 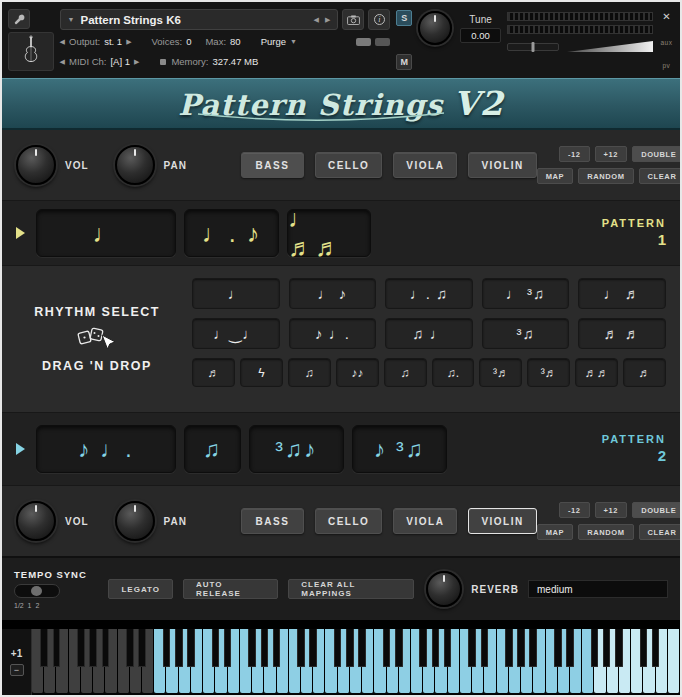 What do you see at coordinates (140, 589) in the screenshot?
I see `footer-button-1: LEGATO` at bounding box center [140, 589].